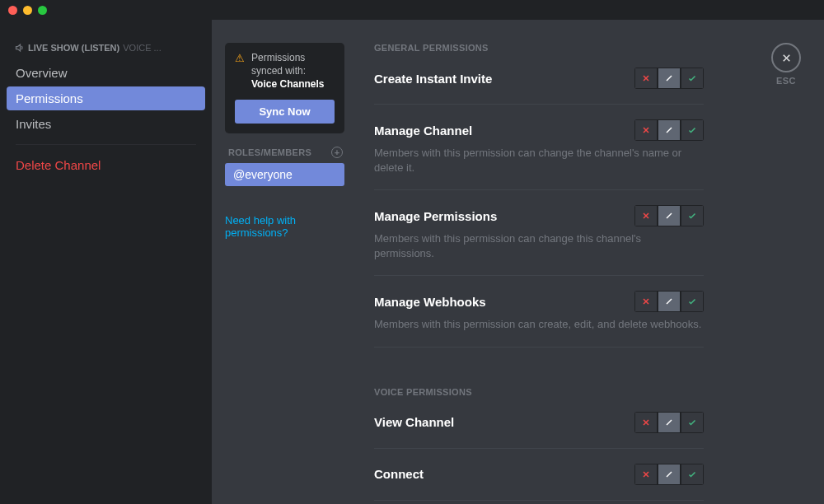 The width and height of the screenshot is (824, 504). Describe the element at coordinates (539, 311) in the screenshot. I see `perm-manage-webhooks: Manage Webhooks Members with this permis…` at that location.